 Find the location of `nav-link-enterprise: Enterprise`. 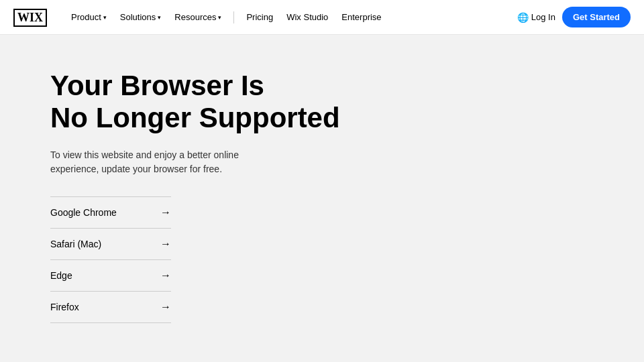

nav-link-enterprise: Enterprise is located at coordinates (361, 17).